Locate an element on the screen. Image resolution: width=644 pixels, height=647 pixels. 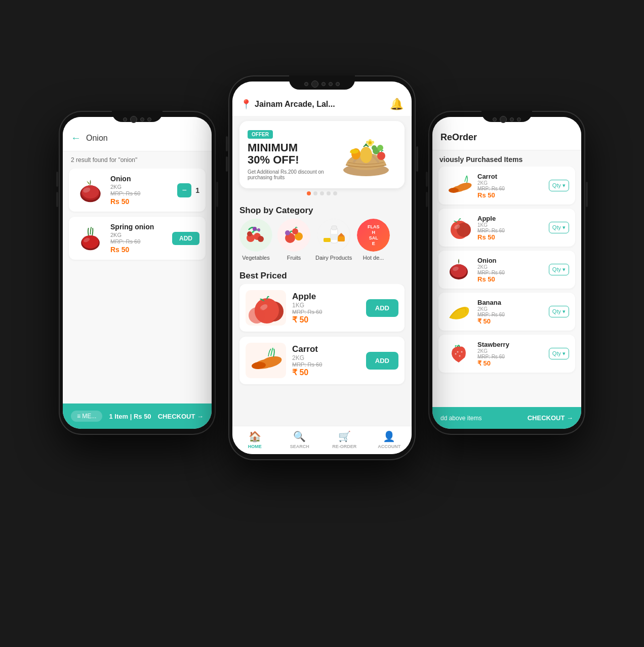
search-input is located at coordinates (145, 138).